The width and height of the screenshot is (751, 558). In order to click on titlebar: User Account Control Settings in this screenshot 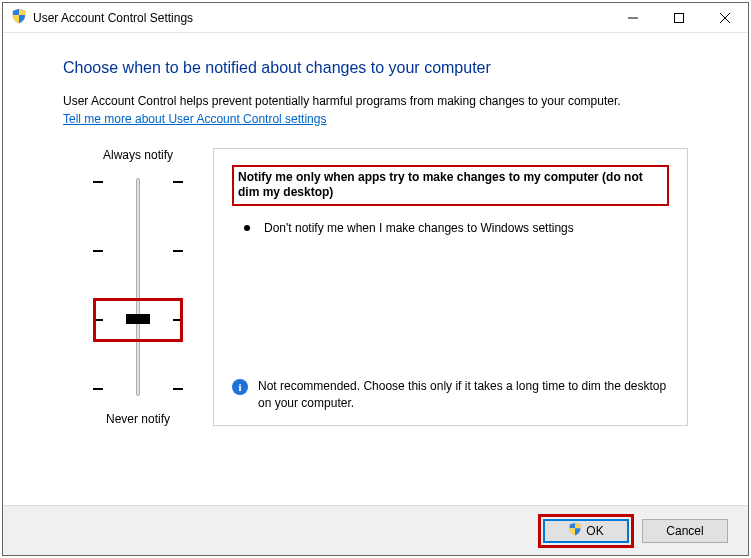, I will do `click(376, 18)`.